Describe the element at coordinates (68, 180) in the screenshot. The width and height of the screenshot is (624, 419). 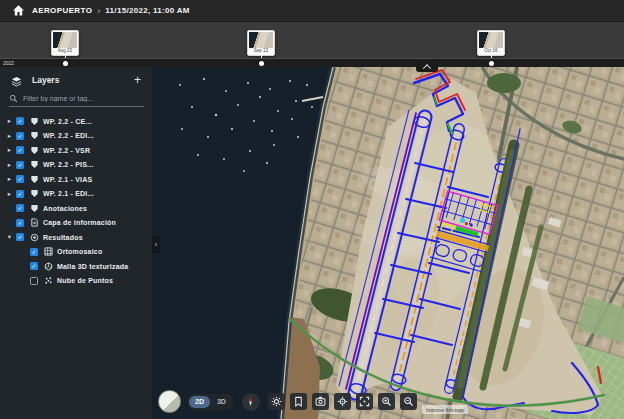
I see `layer-label: WP. 2.1 - VIAS` at that location.